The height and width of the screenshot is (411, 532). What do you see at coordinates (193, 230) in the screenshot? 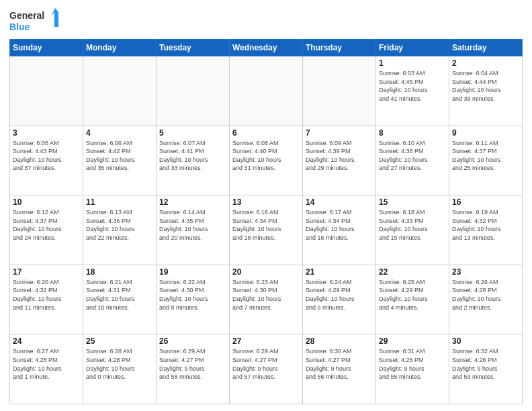
I see `calendar-cell: 12Sunrise: 6:14 AM Sunset: 4:35 PM Dayli…` at bounding box center [193, 230].